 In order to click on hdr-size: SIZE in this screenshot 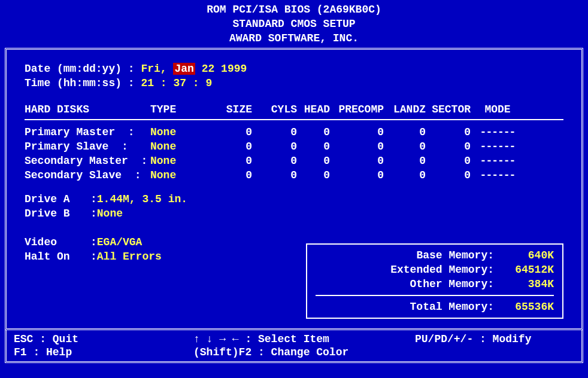, I will do `click(228, 109)`.